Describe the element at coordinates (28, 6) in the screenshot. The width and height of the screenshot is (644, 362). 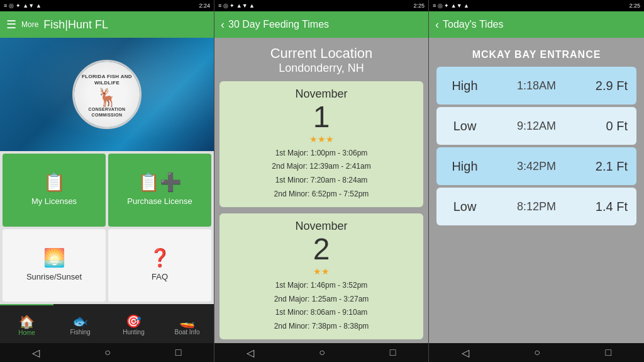
I see `wifi-icon: ▲▼` at that location.